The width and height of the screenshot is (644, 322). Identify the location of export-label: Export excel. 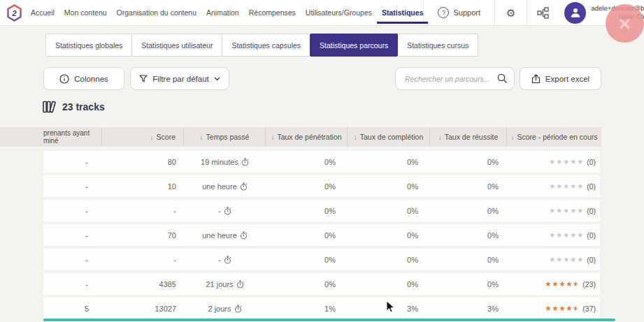
(568, 79).